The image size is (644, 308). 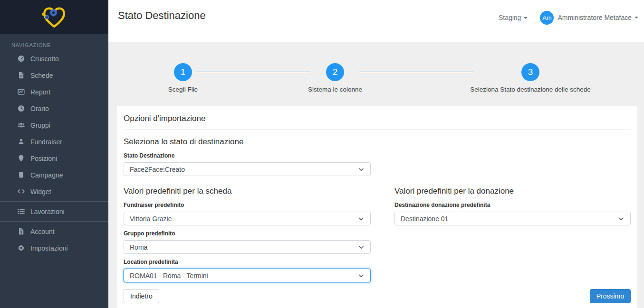 I want to click on sidebar-item-label: Cruscotto, so click(x=45, y=59).